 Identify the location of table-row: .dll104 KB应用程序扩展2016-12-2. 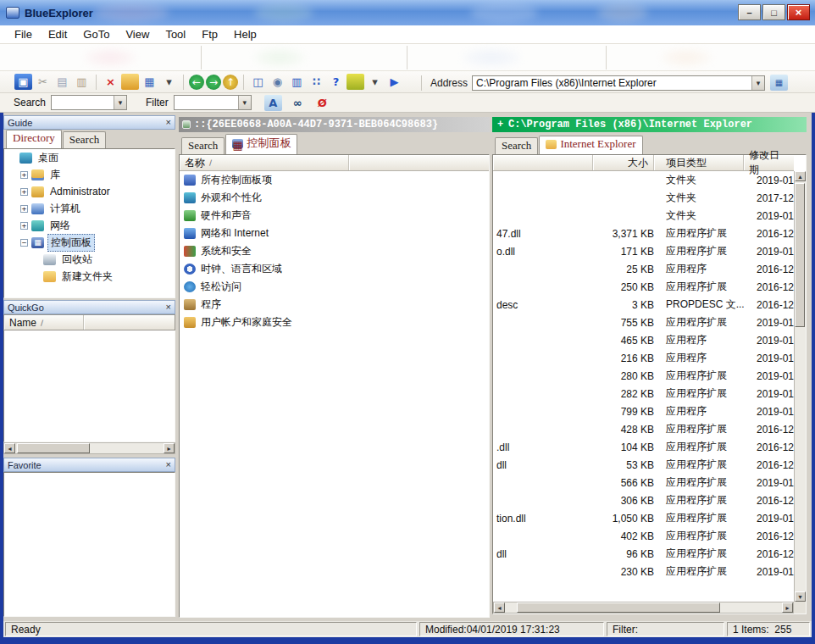
(644, 447).